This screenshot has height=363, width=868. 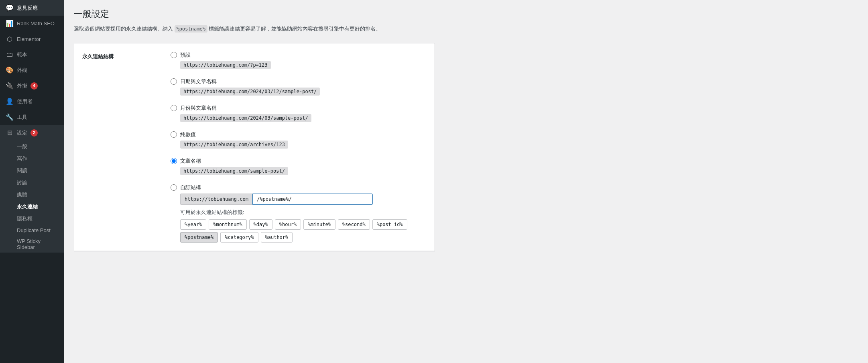 What do you see at coordinates (10, 133) in the screenshot?
I see `settings-icon: ⊞` at bounding box center [10, 133].